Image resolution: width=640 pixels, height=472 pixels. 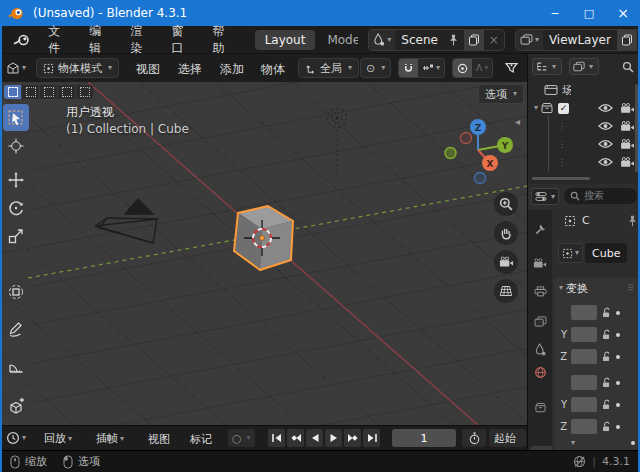 What do you see at coordinates (512, 68) in the screenshot?
I see `filter-visibility-icon` at bounding box center [512, 68].